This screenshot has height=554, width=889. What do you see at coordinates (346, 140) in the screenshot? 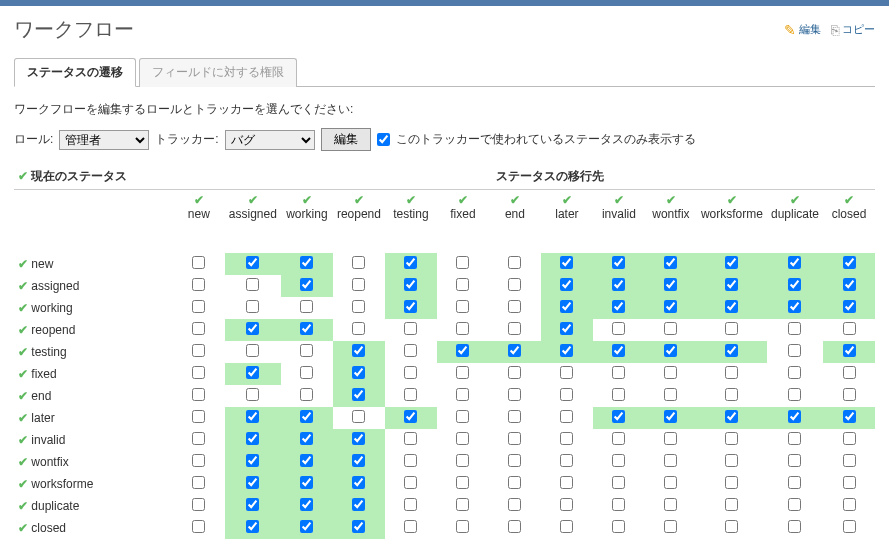
I see `edit-button: 編集` at bounding box center [346, 140].